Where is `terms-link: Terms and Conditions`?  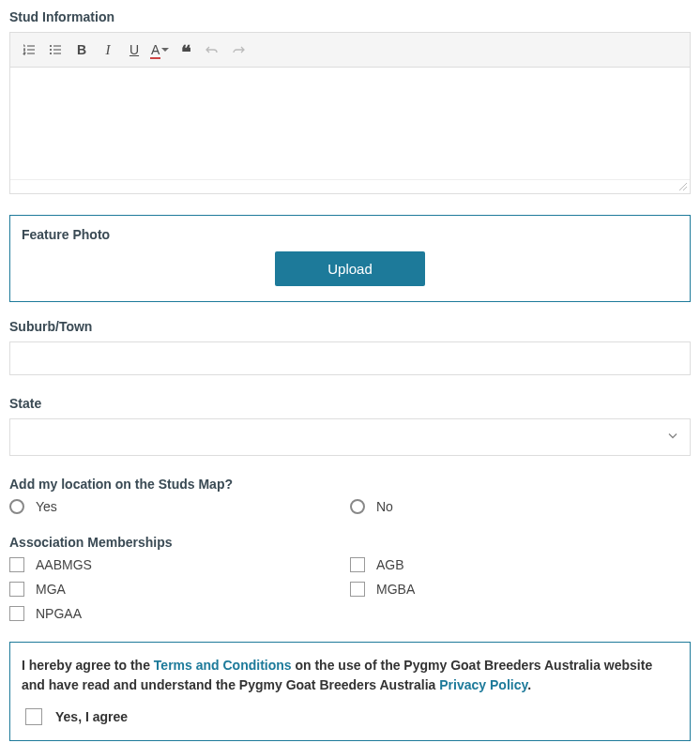
terms-link: Terms and Conditions is located at coordinates (223, 665).